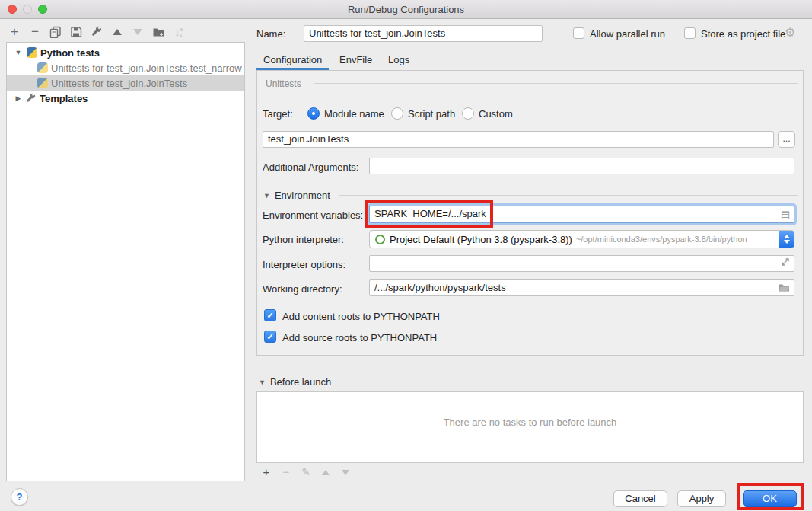 The height and width of the screenshot is (511, 812). Describe the element at coordinates (18, 98) in the screenshot. I see `chevron-right-icon: ▶` at that location.